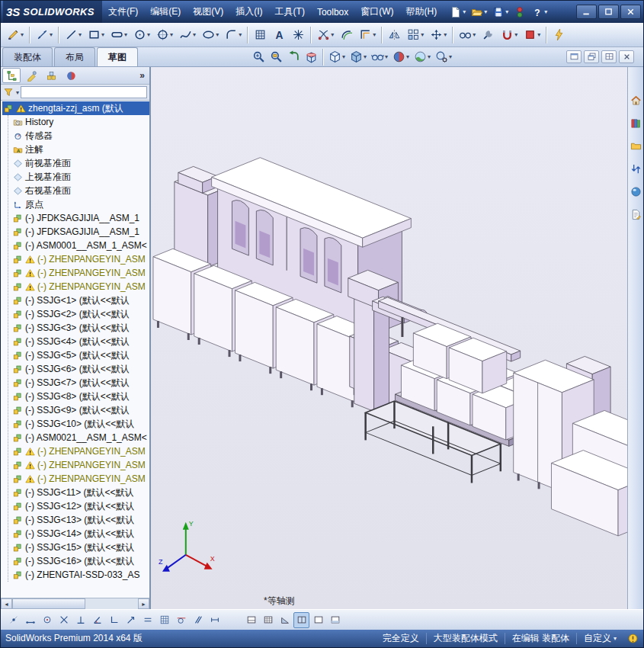  What do you see at coordinates (8, 92) in the screenshot?
I see `filter-funnel-icon` at bounding box center [8, 92].